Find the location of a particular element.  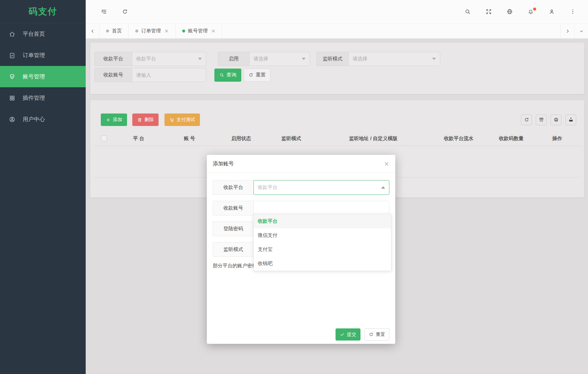

add-button-label: 添加 is located at coordinates (118, 120).